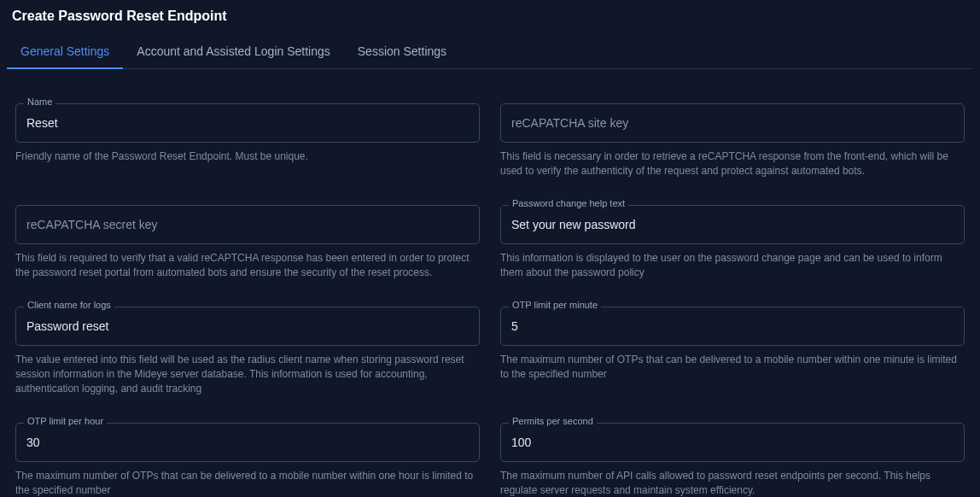 The height and width of the screenshot is (497, 980). I want to click on label-name: Name, so click(39, 102).